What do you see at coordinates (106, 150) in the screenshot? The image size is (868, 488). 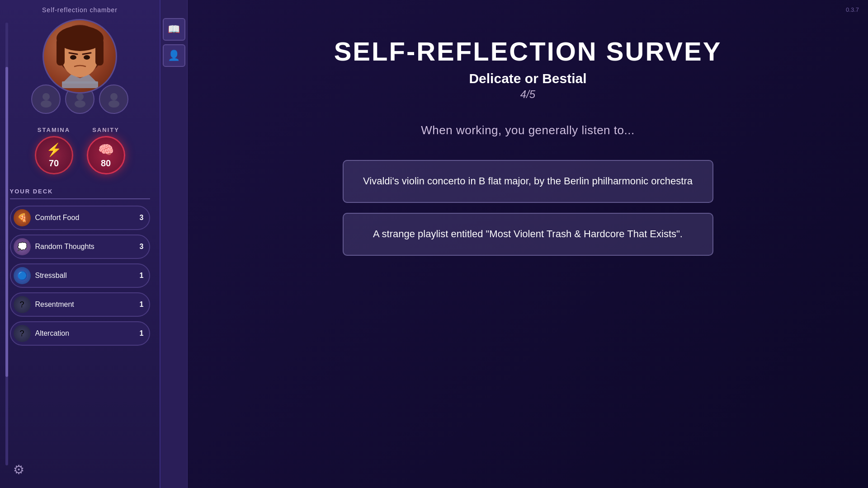 I see `sanity-container: SANITY 🧠 80` at bounding box center [106, 150].